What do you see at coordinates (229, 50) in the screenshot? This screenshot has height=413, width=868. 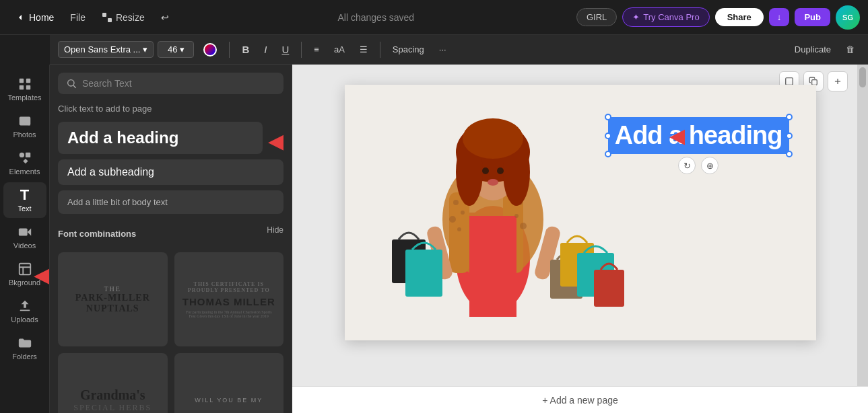 I see `divider1` at bounding box center [229, 50].